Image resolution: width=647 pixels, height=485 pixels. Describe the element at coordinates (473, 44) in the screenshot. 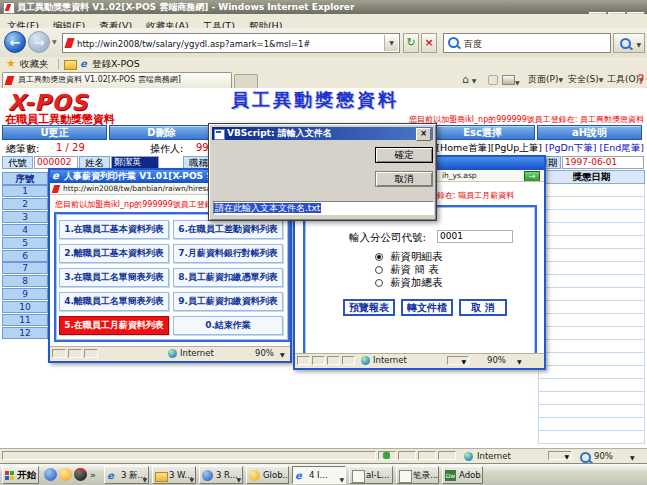

I see `search-text: 百度` at that location.